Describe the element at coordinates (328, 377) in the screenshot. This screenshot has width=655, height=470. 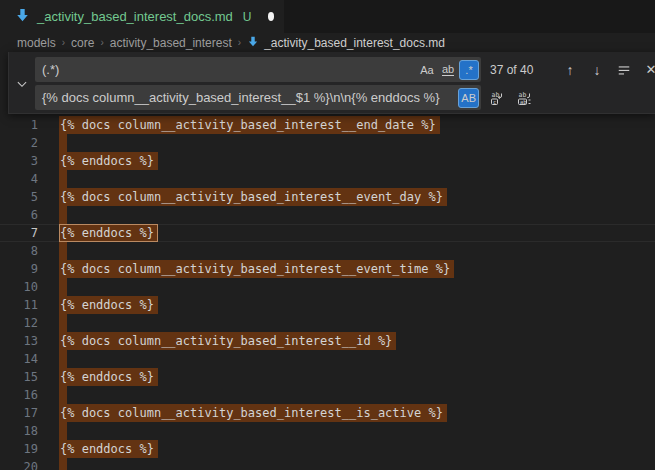
I see `editor-line: 15{% enddocs %}` at that location.